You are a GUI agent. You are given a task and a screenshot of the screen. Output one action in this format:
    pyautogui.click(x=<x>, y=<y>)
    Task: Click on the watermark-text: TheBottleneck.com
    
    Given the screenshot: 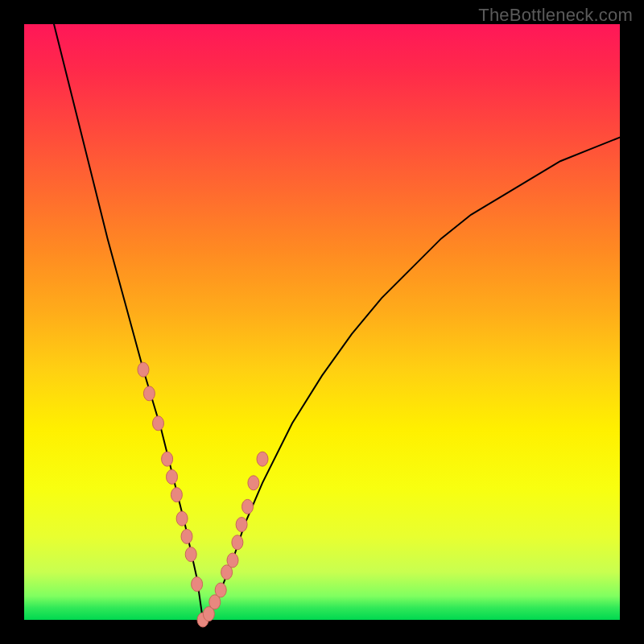 What is the action you would take?
    pyautogui.click(x=555, y=15)
    